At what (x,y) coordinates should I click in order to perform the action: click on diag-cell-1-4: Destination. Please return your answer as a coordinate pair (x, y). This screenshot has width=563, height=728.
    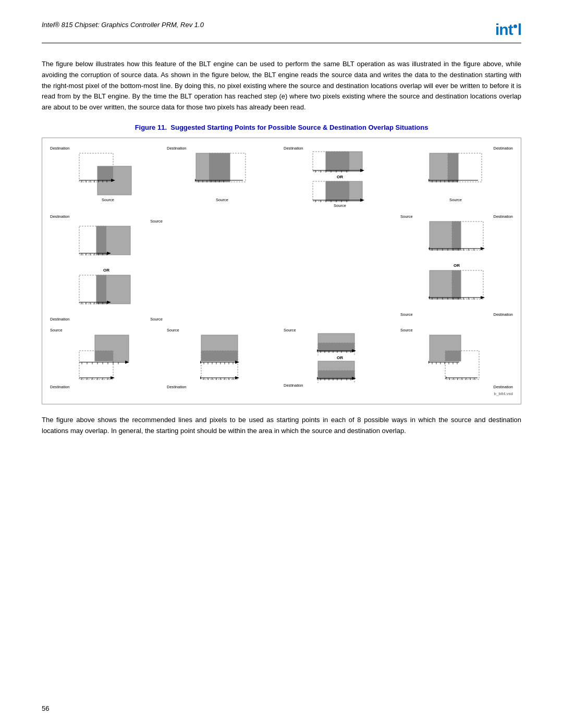
    Looking at the image, I should click on (457, 177).